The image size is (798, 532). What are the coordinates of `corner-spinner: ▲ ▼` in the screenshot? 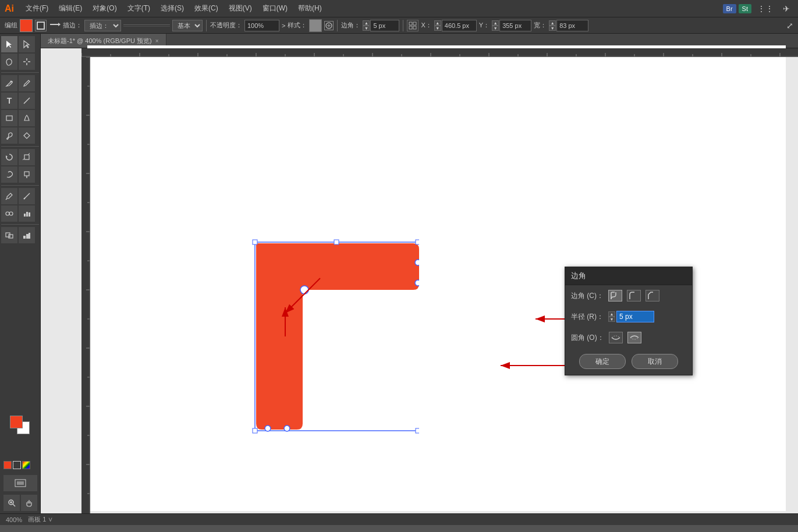 It's located at (366, 26).